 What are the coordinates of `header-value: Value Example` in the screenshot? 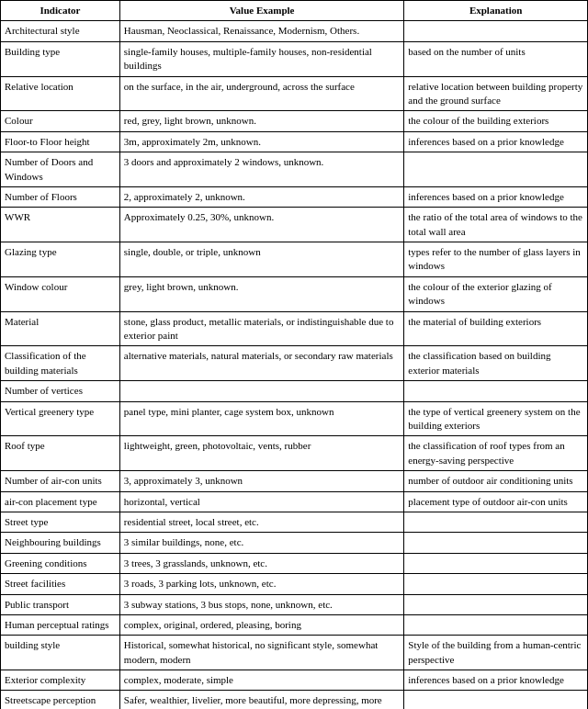 It's located at (261, 11).